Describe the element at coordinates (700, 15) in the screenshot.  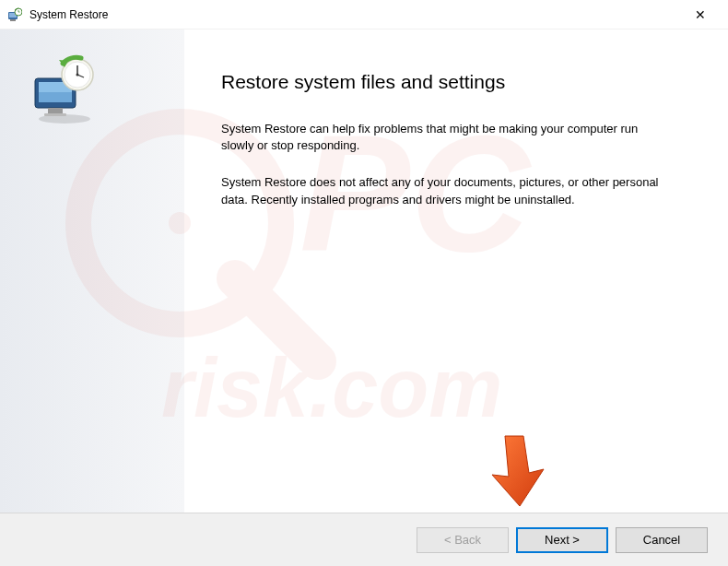
I see `close-icon: ✕` at that location.